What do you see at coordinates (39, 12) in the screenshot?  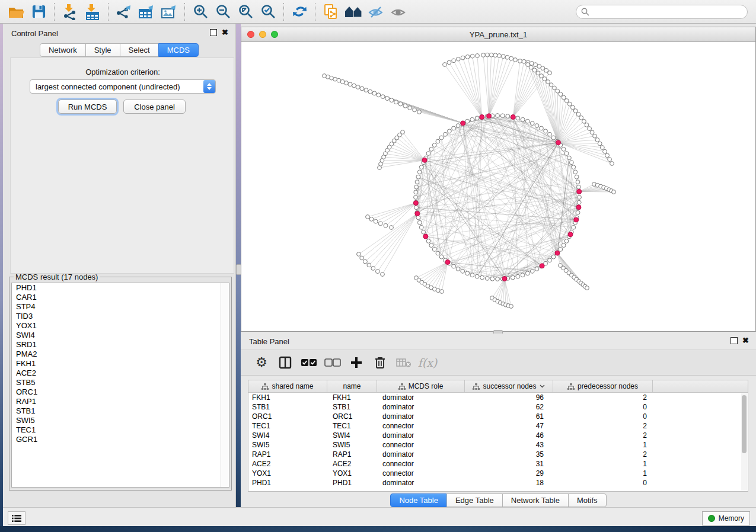 I see `save-floppy-icon` at bounding box center [39, 12].